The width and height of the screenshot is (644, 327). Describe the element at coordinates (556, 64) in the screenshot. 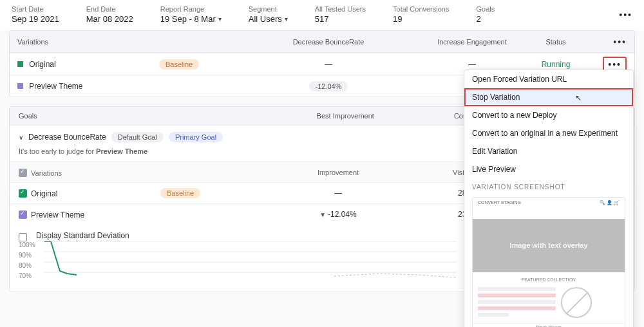

I see `status-value: Running` at that location.